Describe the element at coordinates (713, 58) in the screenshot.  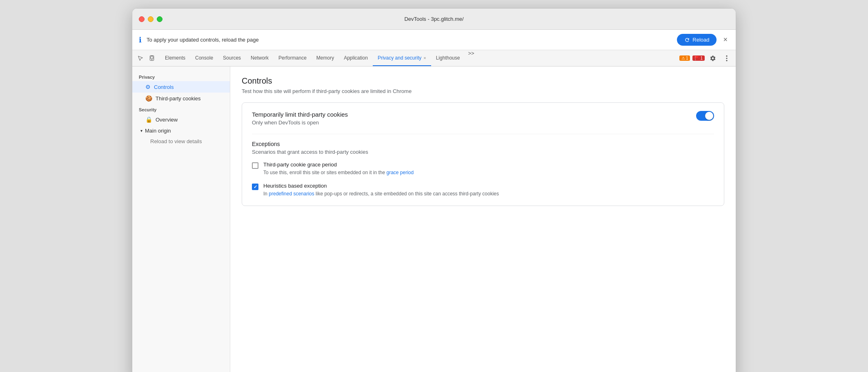
I see `settings-button` at that location.